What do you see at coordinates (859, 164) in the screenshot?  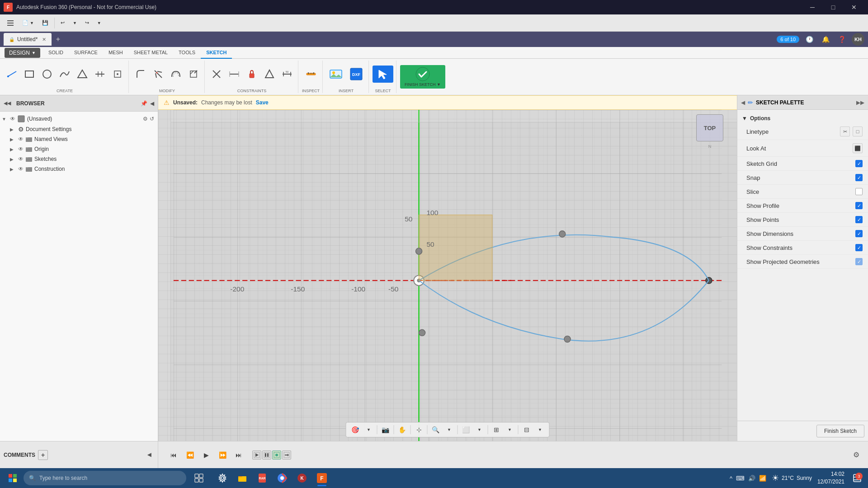 I see `sketch-grid-checkbox: ✓` at bounding box center [859, 164].